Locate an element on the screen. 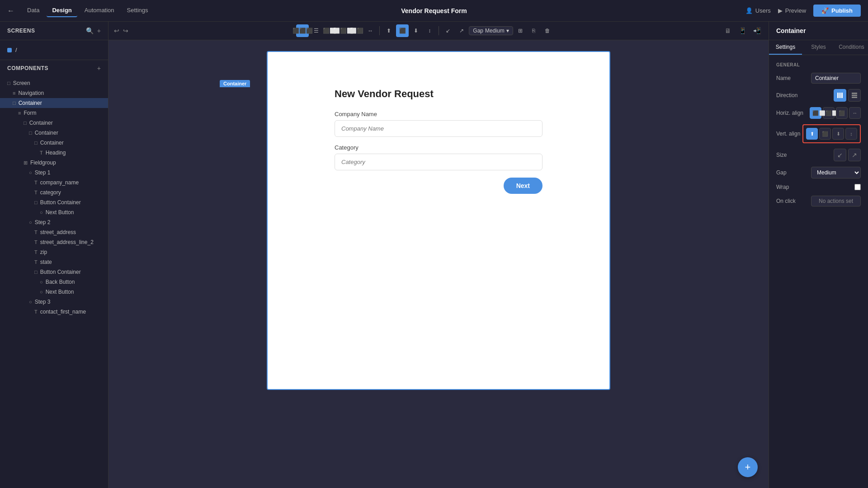  desktop-view-btn: 🖥 is located at coordinates (728, 31).